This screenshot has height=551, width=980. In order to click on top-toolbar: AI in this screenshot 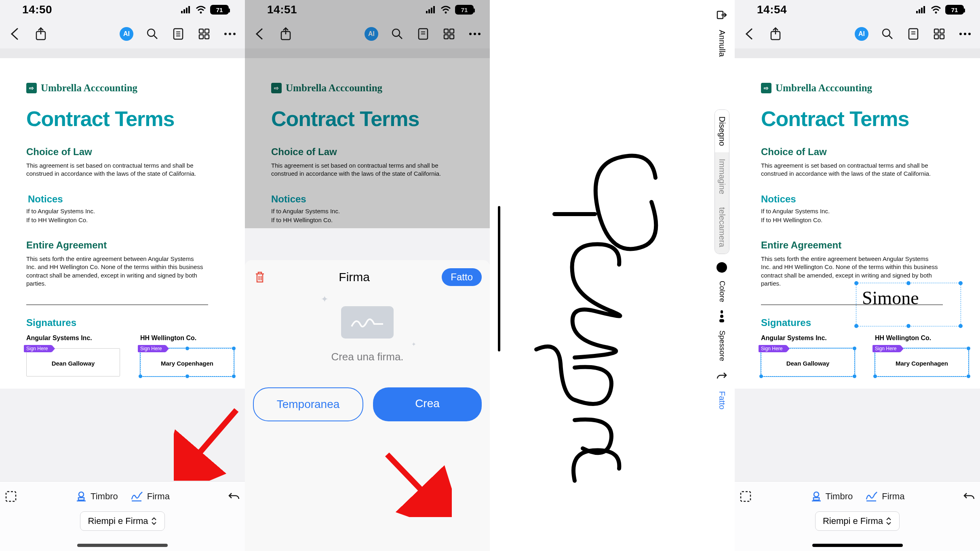, I will do `click(367, 34)`.